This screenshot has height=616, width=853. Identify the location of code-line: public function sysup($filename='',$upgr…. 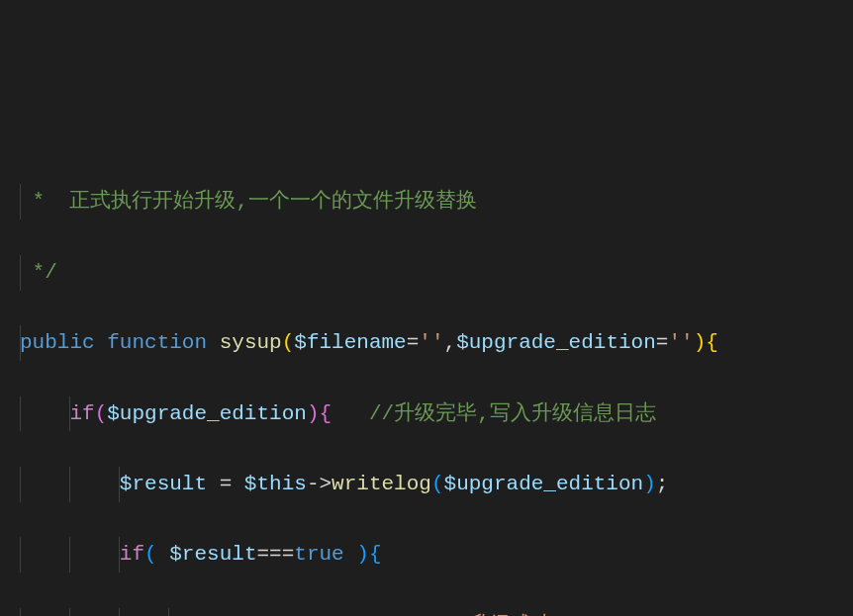
(426, 343).